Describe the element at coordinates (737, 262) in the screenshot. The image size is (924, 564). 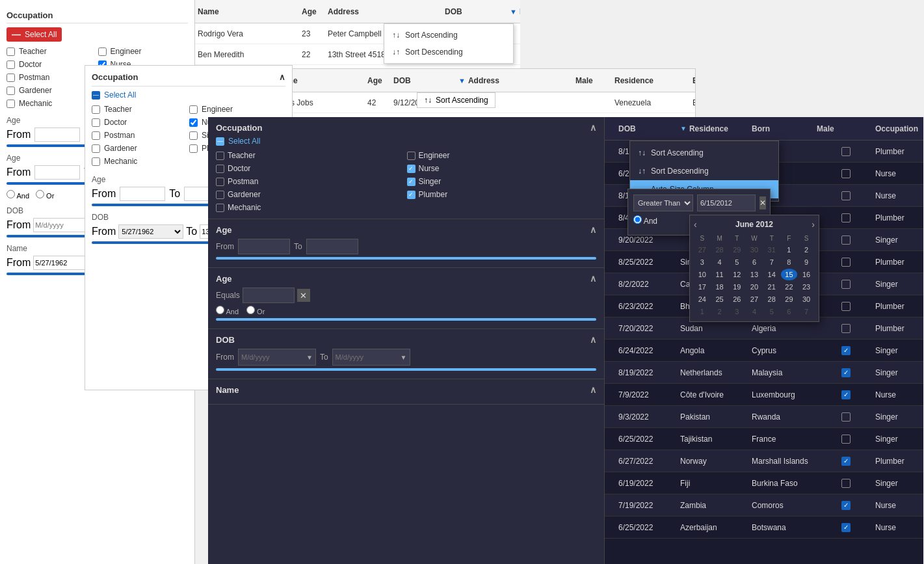
I see `cal-day: 5` at that location.